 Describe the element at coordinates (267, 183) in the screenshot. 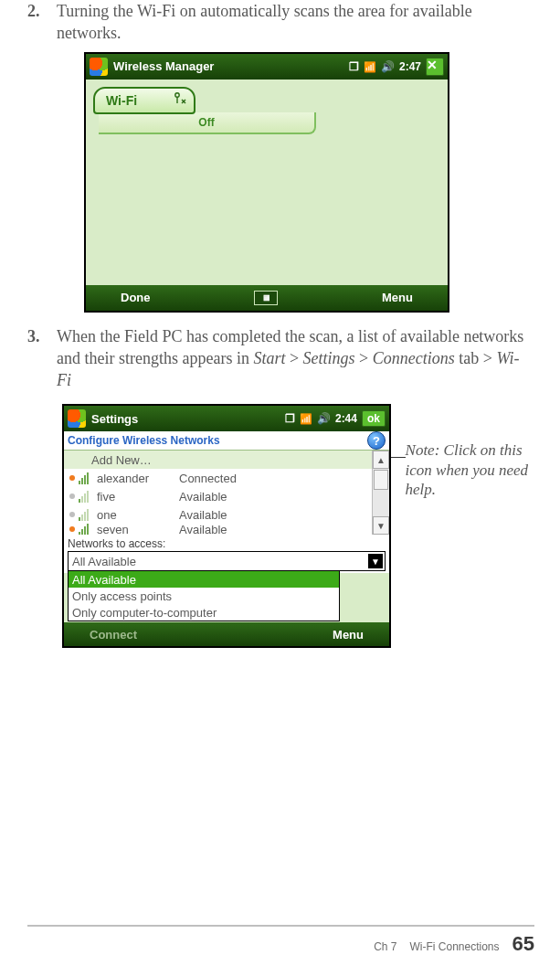

I see `wireless-manager-body: Wi-Fi Off` at that location.